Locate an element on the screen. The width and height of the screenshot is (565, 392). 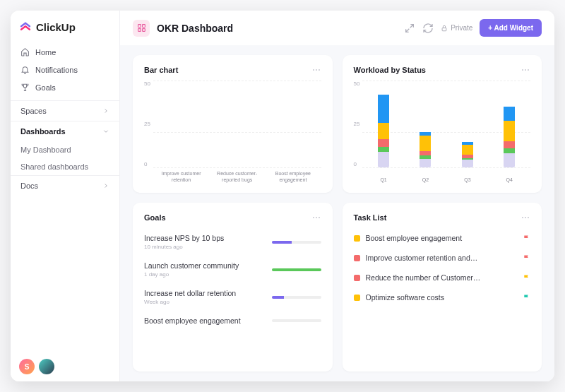
sidebar-item-notifications: Notifications is located at coordinates (65, 69).